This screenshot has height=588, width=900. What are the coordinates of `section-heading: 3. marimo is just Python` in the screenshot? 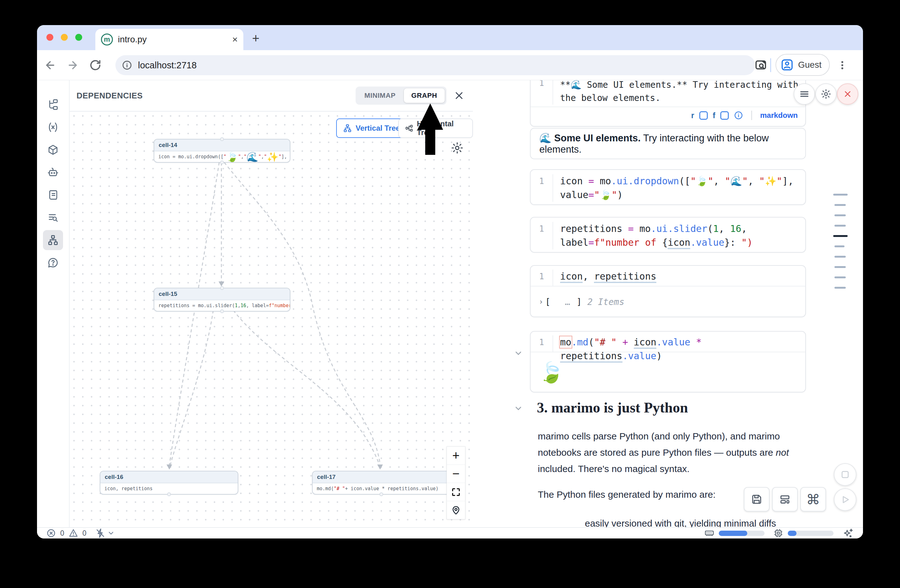 It's located at (613, 408).